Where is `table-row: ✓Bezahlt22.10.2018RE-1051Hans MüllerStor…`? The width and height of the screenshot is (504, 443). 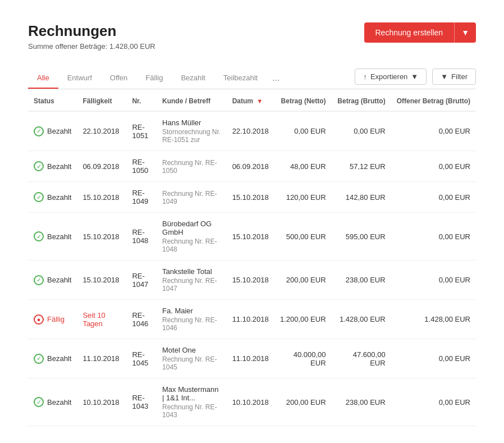 table-row: ✓Bezahlt22.10.2018RE-1051Hans MüllerStor… is located at coordinates (252, 131).